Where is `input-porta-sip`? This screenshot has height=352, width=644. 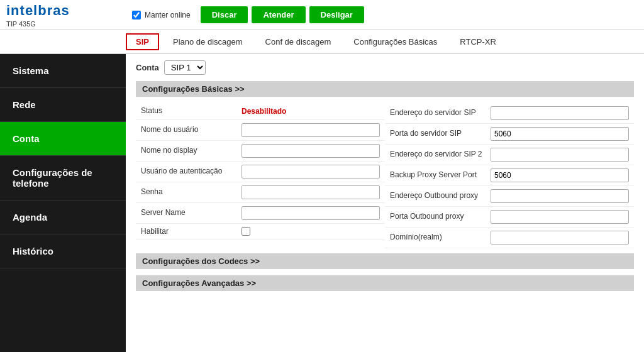
input-porta-sip is located at coordinates (560, 134).